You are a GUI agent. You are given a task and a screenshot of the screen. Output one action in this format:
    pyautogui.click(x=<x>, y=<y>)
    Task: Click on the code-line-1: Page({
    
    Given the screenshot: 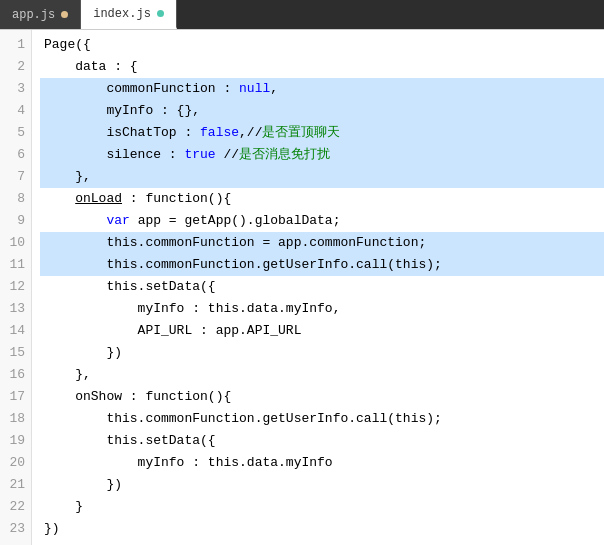 What is the action you would take?
    pyautogui.click(x=322, y=45)
    